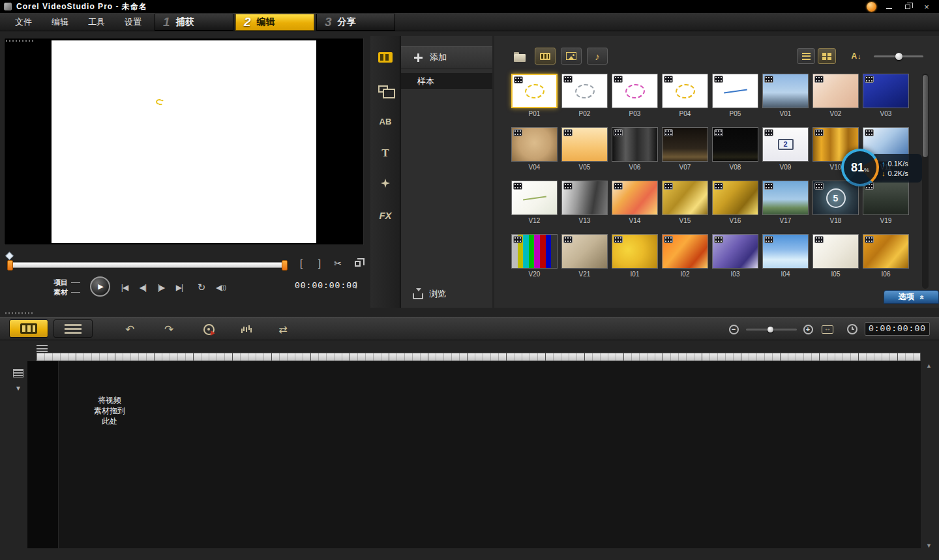  I want to click on library-item: V12, so click(536, 207).